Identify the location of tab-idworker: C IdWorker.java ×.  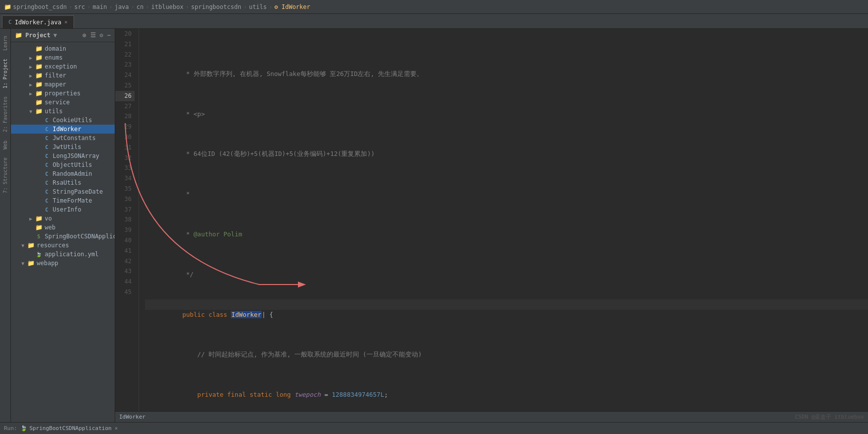
(38, 22).